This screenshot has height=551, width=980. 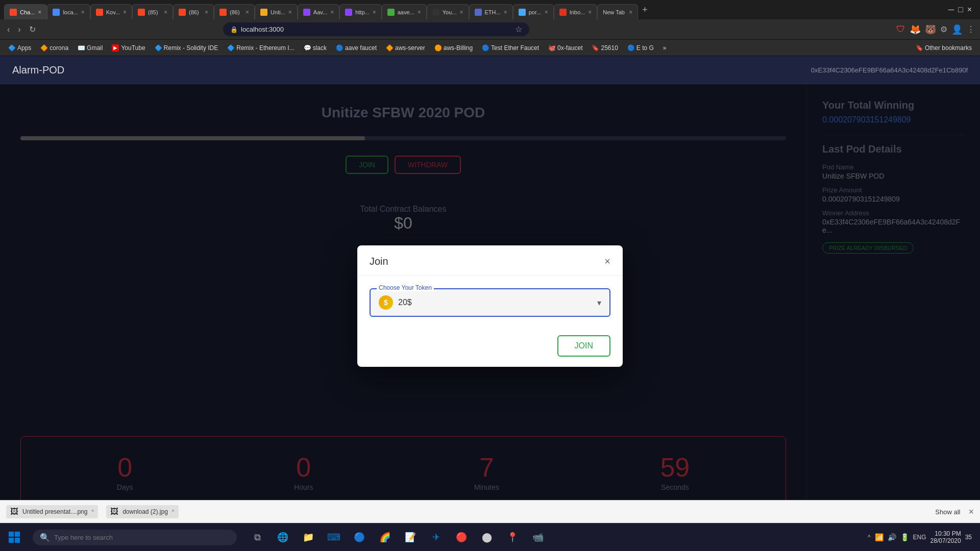 I want to click on edge-browser-button: 🌐, so click(x=283, y=537).